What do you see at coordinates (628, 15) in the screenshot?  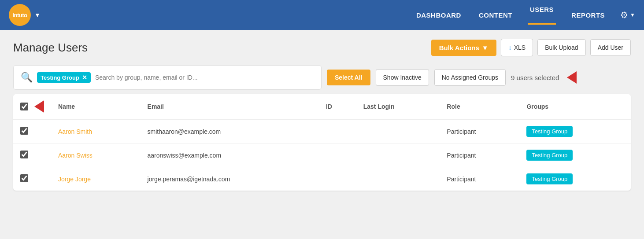 I see `settings-icon: ⚙ ▼` at bounding box center [628, 15].